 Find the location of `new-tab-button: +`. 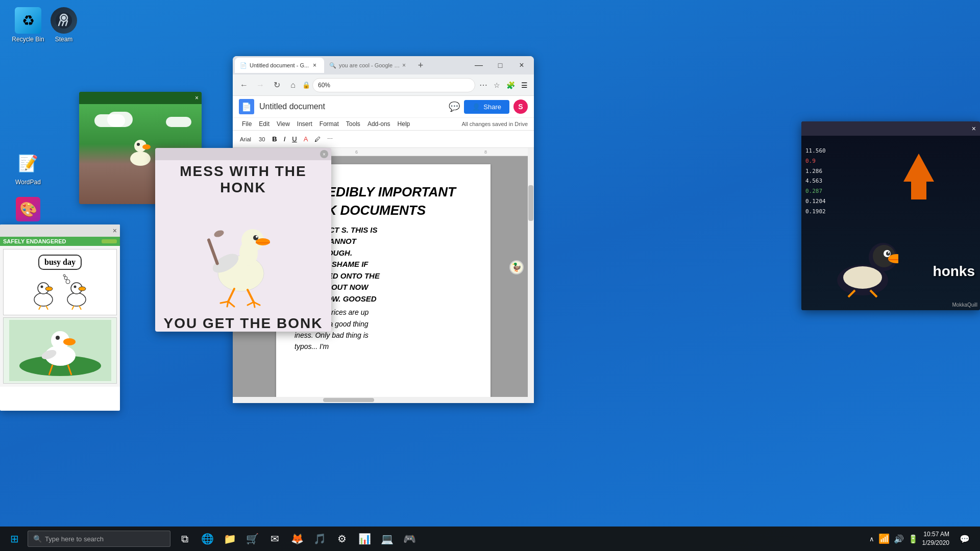

new-tab-button: + is located at coordinates (421, 65).